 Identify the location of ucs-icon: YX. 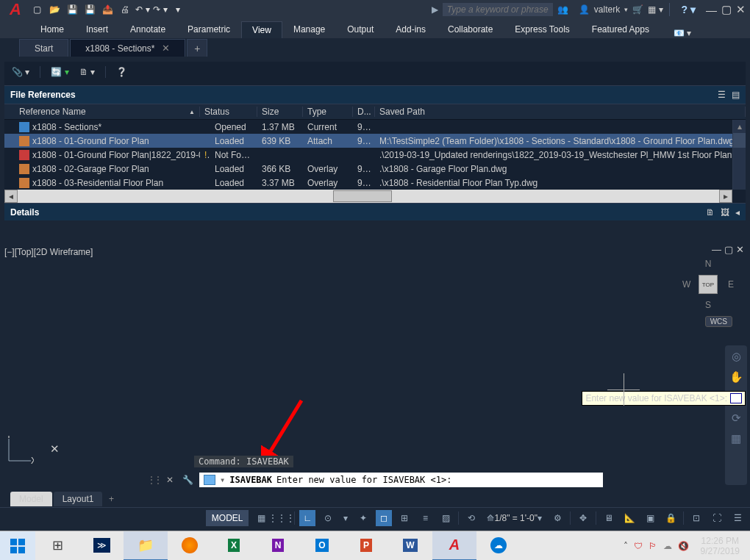
(19, 451).